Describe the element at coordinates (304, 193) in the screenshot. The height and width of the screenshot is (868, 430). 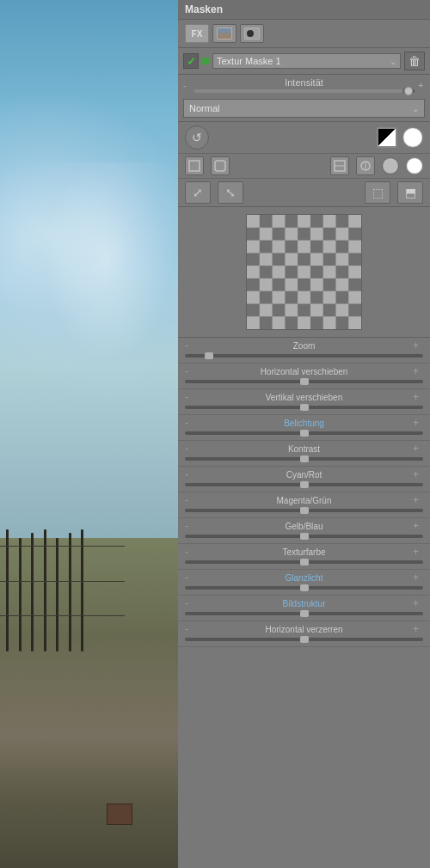
I see `action-row: ⤢ ⤡ ⬚ ⬒` at that location.